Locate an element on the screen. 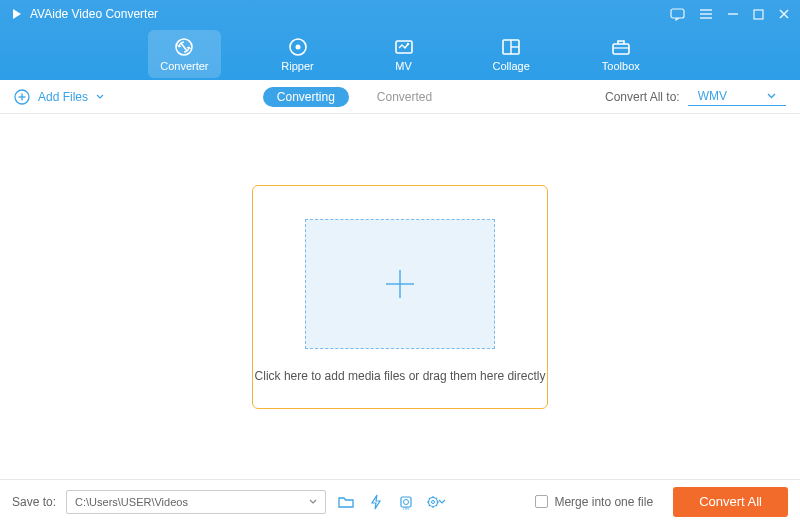 Image resolution: width=800 pixels, height=523 pixels. dropzone-box is located at coordinates (400, 284).